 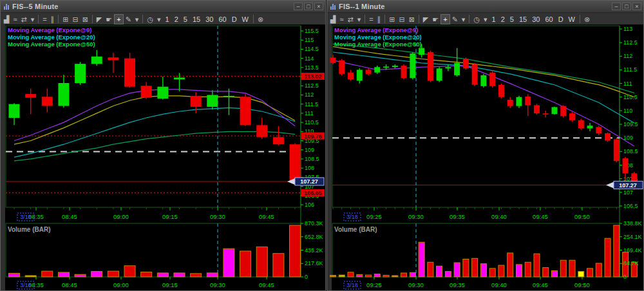 What do you see at coordinates (630, 70) in the screenshot?
I see `svg-text: 111.5` at bounding box center [630, 70].